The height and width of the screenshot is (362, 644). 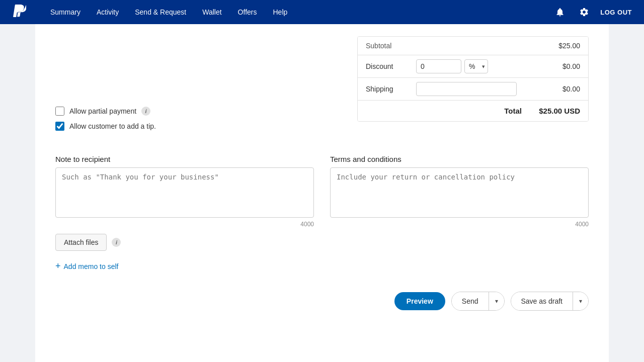 I want to click on save-draft-chevron-button: ▾, so click(x=581, y=301).